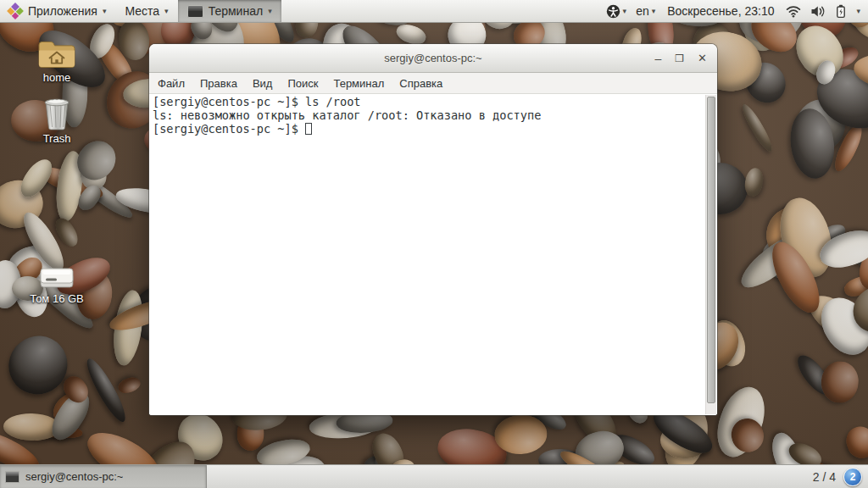 This screenshot has width=868, height=488. What do you see at coordinates (793, 12) in the screenshot?
I see `wifi-icon` at bounding box center [793, 12].